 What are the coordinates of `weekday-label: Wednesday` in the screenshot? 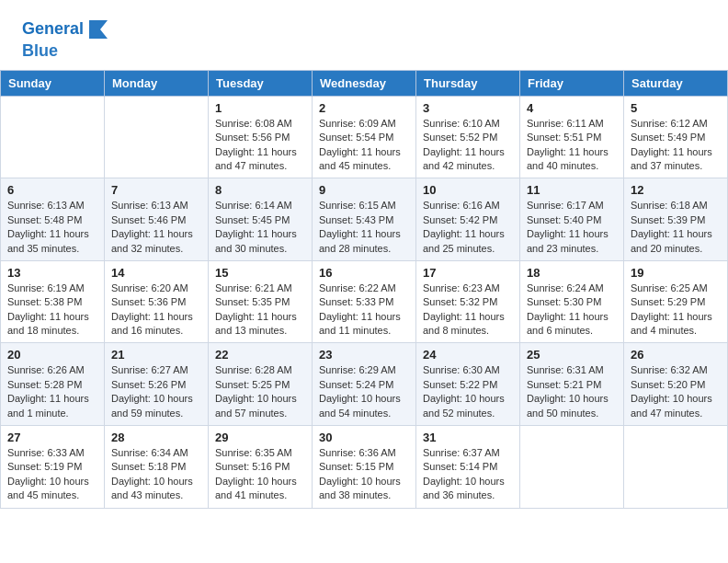 It's located at (364, 83).